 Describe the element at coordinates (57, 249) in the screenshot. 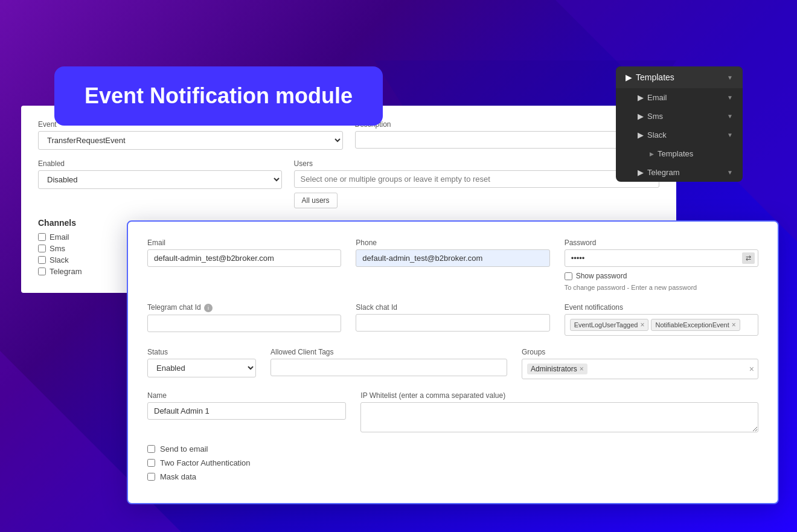

I see `channel-sms-label: Sms` at that location.